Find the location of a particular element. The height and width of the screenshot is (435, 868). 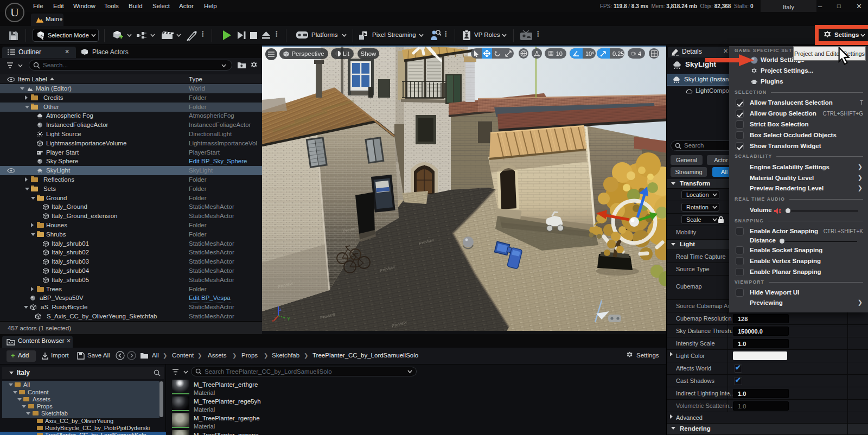

svg-text: z is located at coordinates (280, 309).